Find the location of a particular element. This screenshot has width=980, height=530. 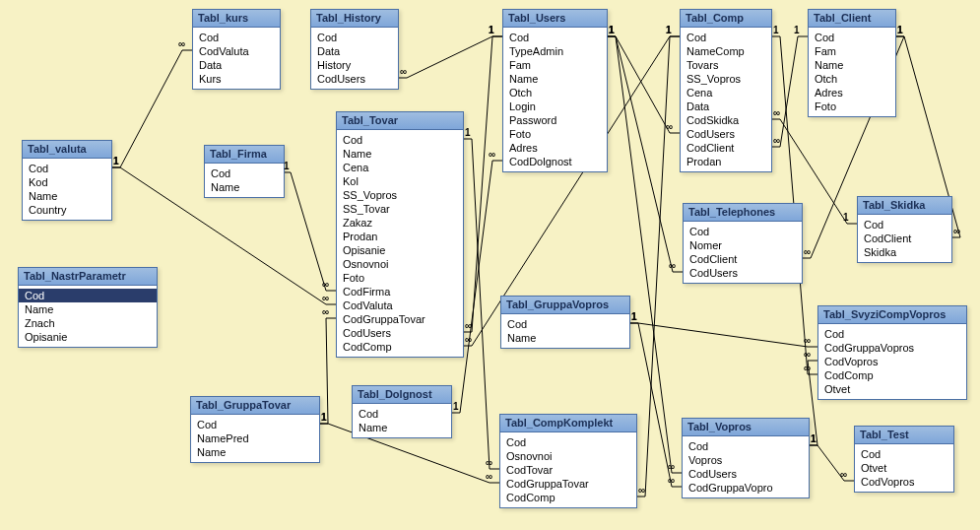

field: Vopros is located at coordinates (746, 460).